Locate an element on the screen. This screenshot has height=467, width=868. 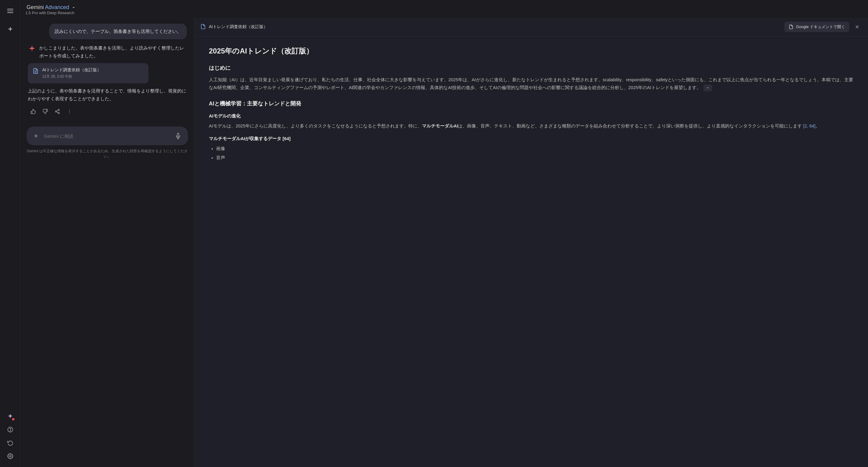
settings-button is located at coordinates (10, 456).